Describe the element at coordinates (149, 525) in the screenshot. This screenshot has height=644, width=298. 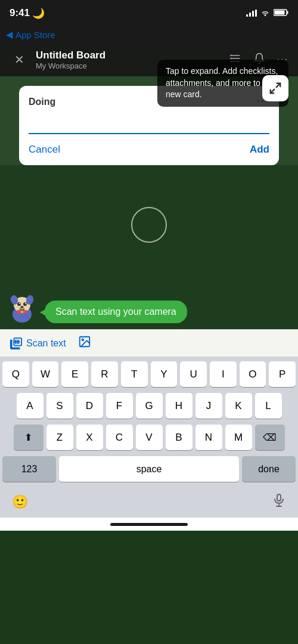
I see `home-indicator` at that location.